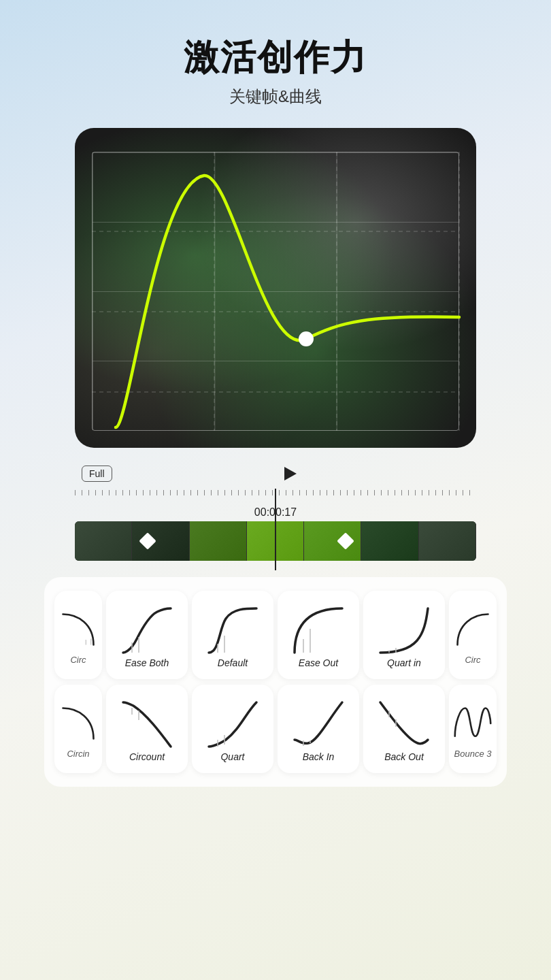 This screenshot has width=551, height=980. I want to click on timeline-section: Full 00:00:17, so click(276, 511).